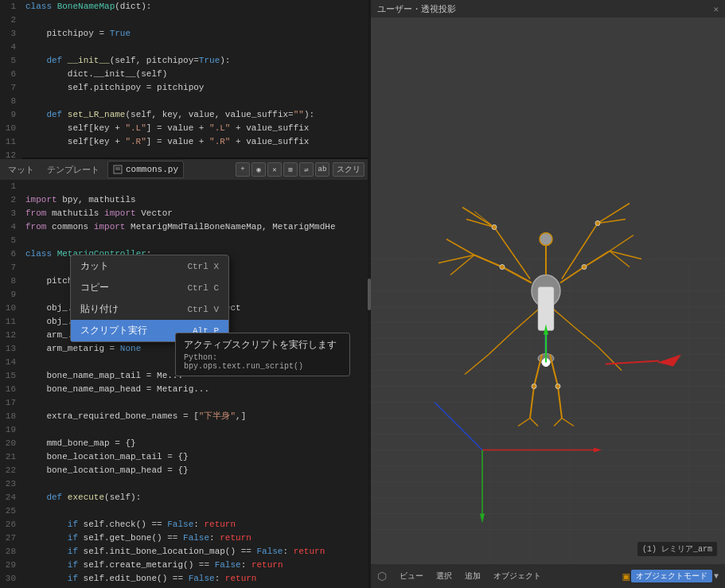 The image size is (725, 588). Describe the element at coordinates (184, 88) in the screenshot. I see `code-line-7: 7 self.pitchipoy = pitchipoy` at that location.